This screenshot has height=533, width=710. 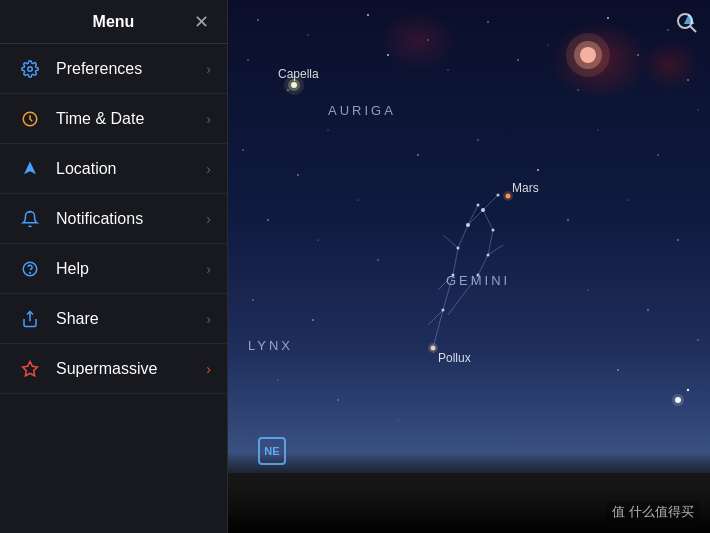 I want to click on search-icon, so click(x=686, y=25).